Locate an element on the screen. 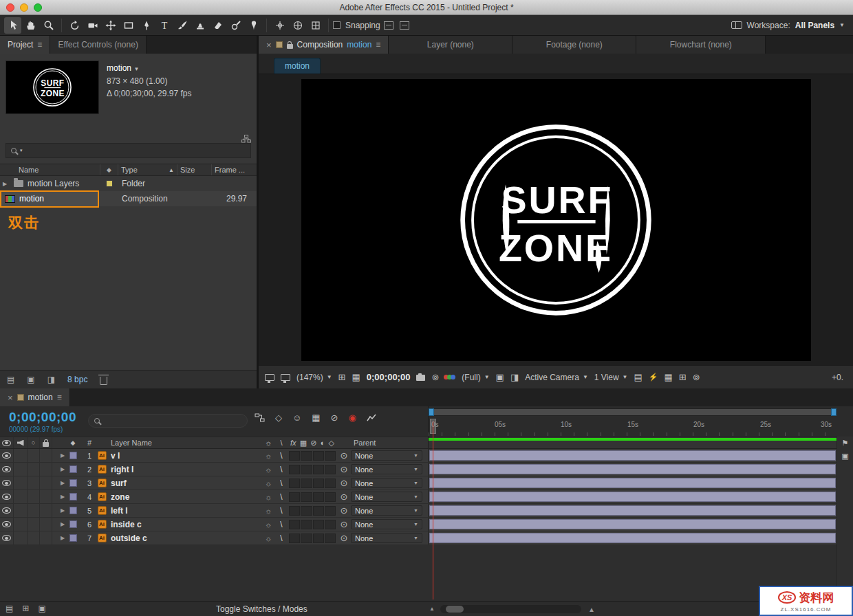  adjustment-layer-header-icon: ◐ is located at coordinates (323, 443).